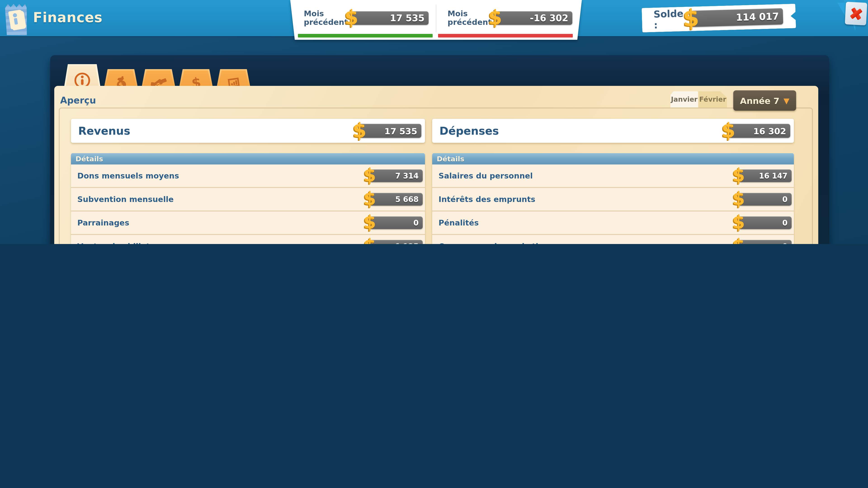 Image resolution: width=868 pixels, height=488 pixels. Describe the element at coordinates (613, 222) in the screenshot. I see `table-row: Pénalités$0` at that location.